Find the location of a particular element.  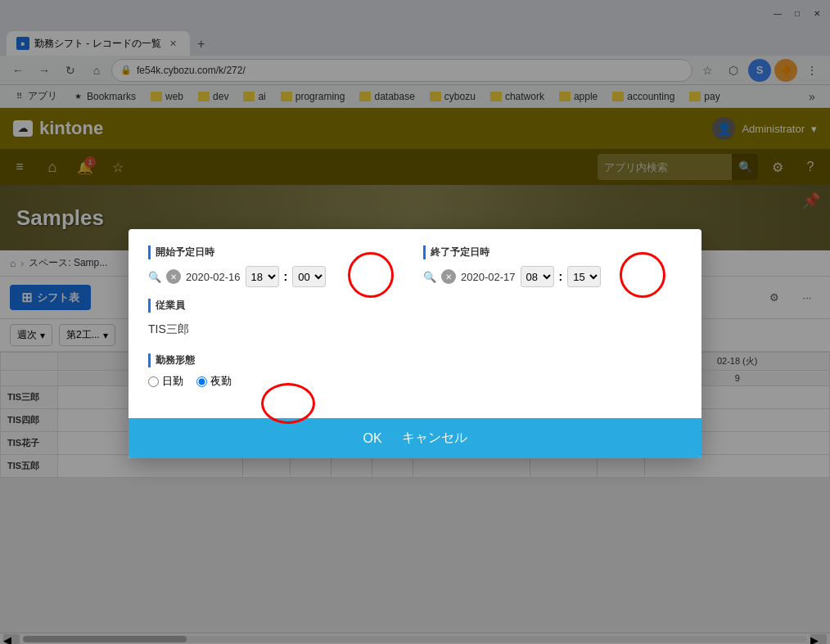

employee-section: 従業員 TIS三郎 is located at coordinates (415, 319).